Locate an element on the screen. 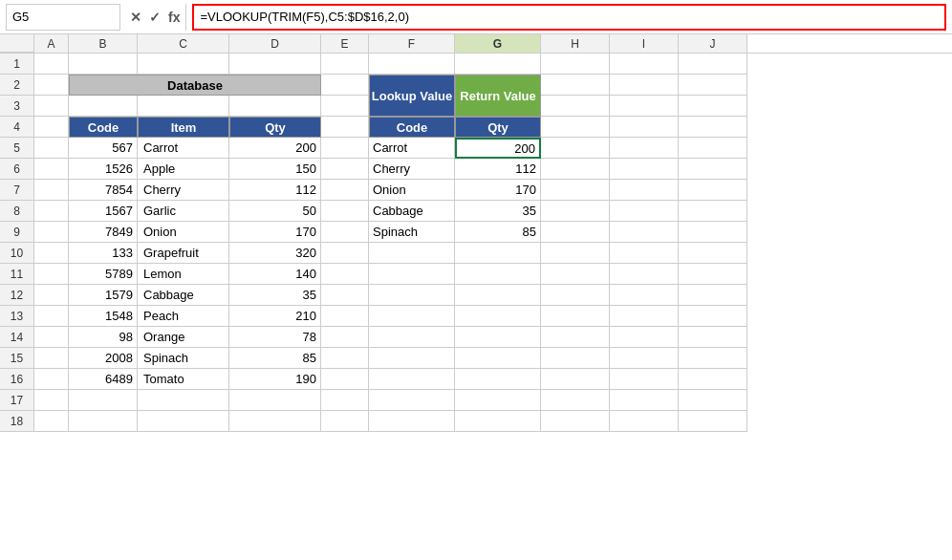  db-row-12-code: 6489 is located at coordinates (103, 379).